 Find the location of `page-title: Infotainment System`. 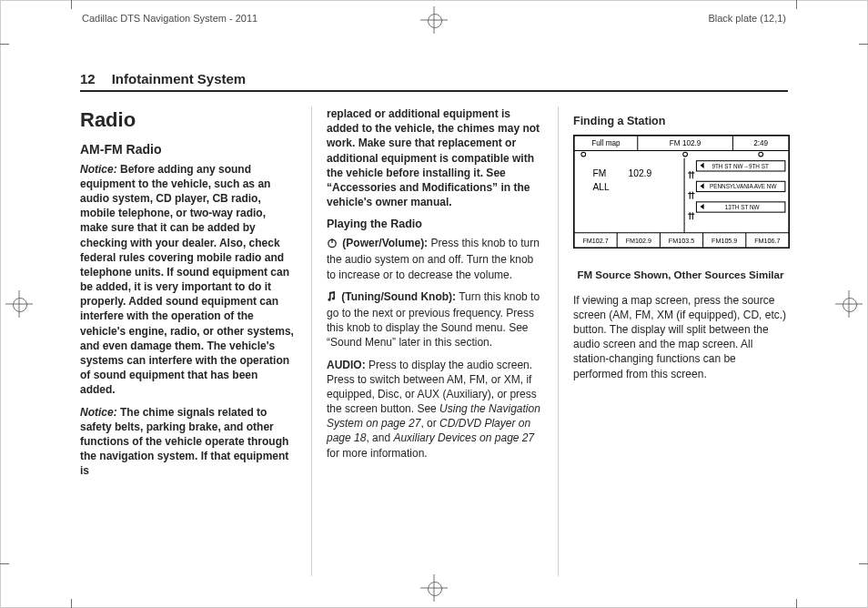

page-title: Infotainment System is located at coordinates (179, 78).